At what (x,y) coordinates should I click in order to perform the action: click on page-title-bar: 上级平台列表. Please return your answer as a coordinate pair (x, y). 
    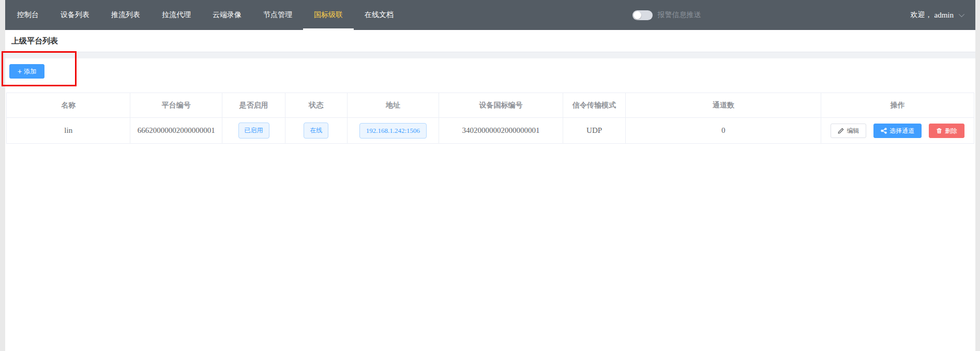
    Looking at the image, I should click on (490, 41).